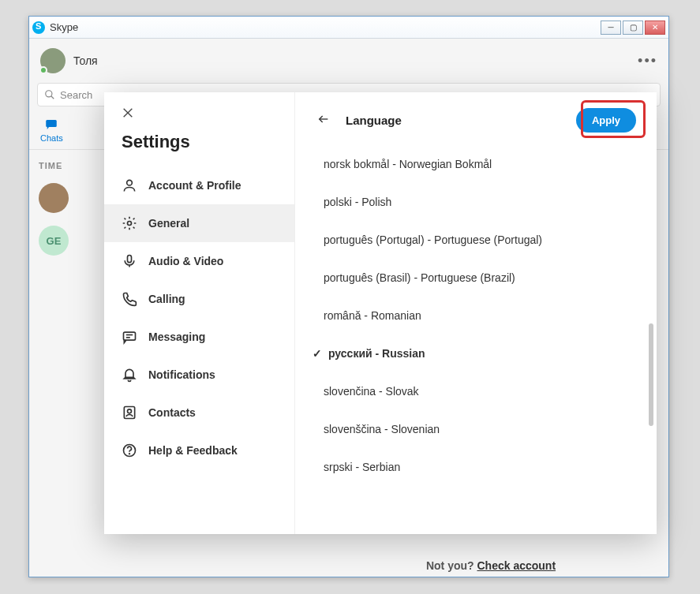 Image resolution: width=700 pixels, height=594 pixels. What do you see at coordinates (199, 223) in the screenshot?
I see `settings-item-general: General` at bounding box center [199, 223].